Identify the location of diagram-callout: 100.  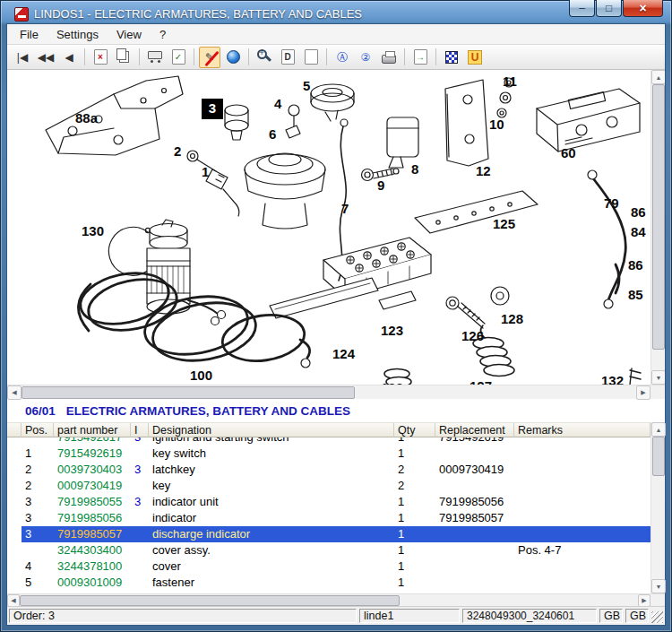
(201, 377).